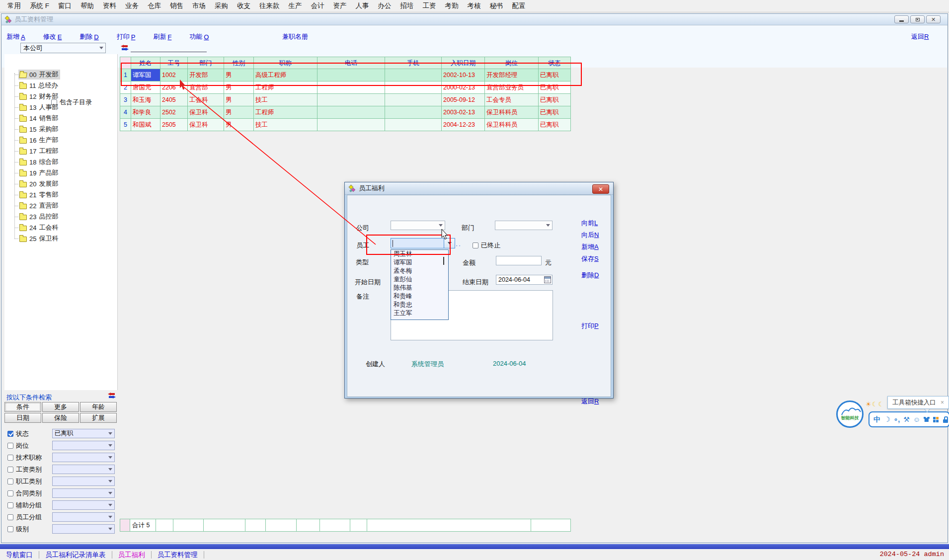  What do you see at coordinates (61, 140) in the screenshot?
I see `tree-item: 16 生产部` at bounding box center [61, 140].